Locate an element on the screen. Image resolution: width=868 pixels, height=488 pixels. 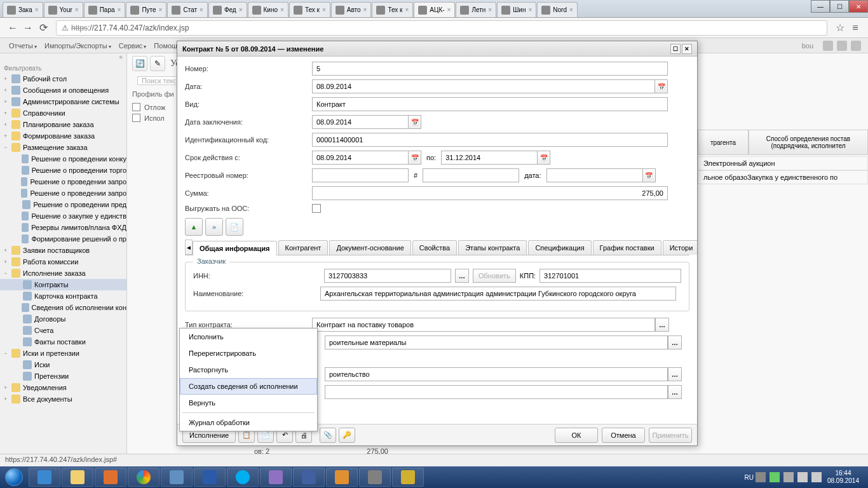
task-chrome is located at coordinates (144, 477).